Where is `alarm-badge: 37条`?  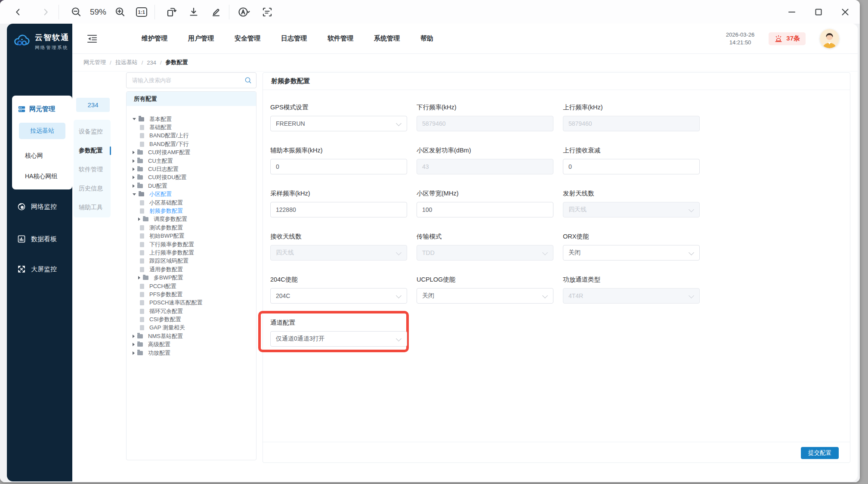
alarm-badge: 37条 is located at coordinates (787, 39).